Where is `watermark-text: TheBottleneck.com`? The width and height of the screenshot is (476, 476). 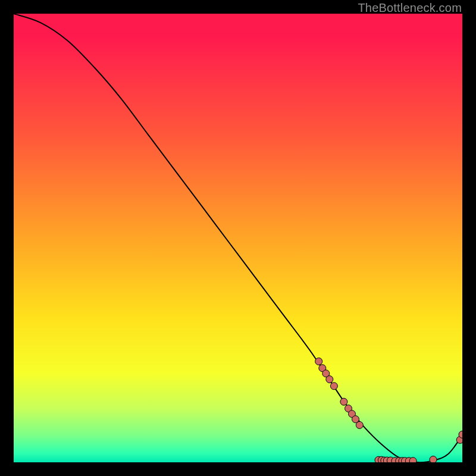 watermark-text: TheBottleneck.com is located at coordinates (409, 8).